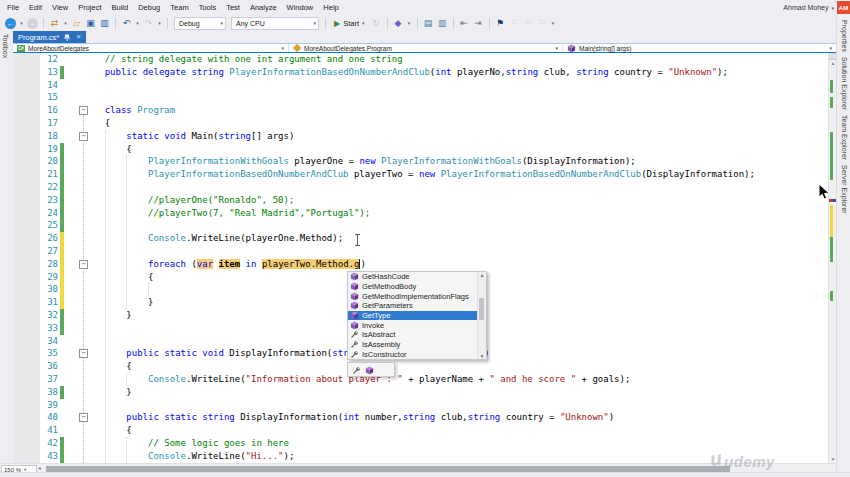 The height and width of the screenshot is (477, 850). I want to click on user-name: Ahmad Mohey, so click(806, 8).